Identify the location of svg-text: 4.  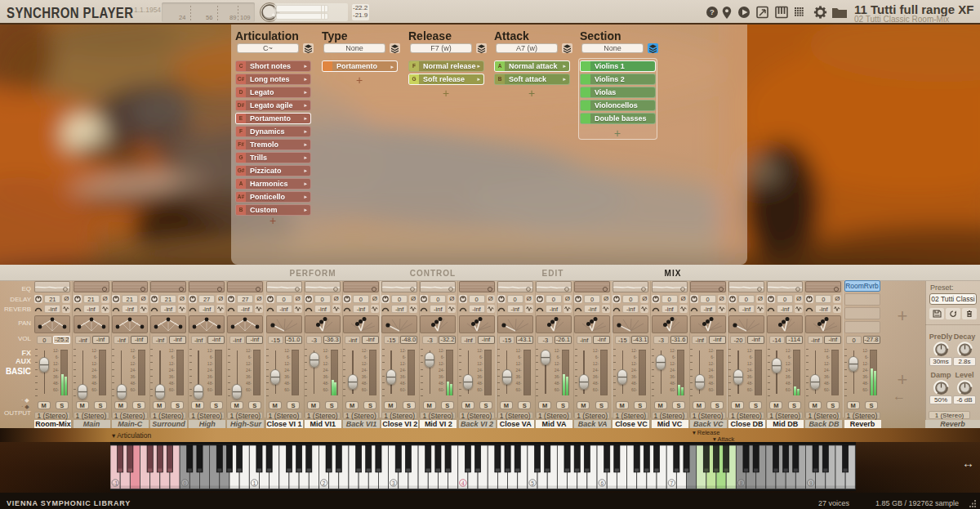
(463, 484).